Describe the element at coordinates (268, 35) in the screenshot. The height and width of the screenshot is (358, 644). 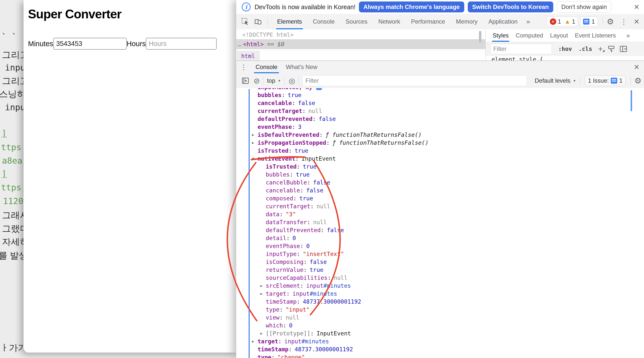
I see `doctype-node: <!DOCTYPE html>` at that location.